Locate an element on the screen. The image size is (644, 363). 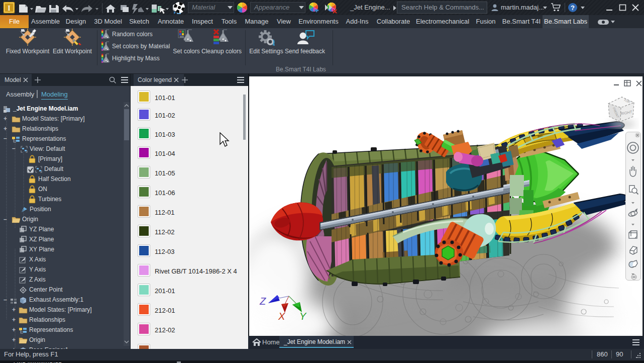
svg-text: Z is located at coordinates (263, 301).